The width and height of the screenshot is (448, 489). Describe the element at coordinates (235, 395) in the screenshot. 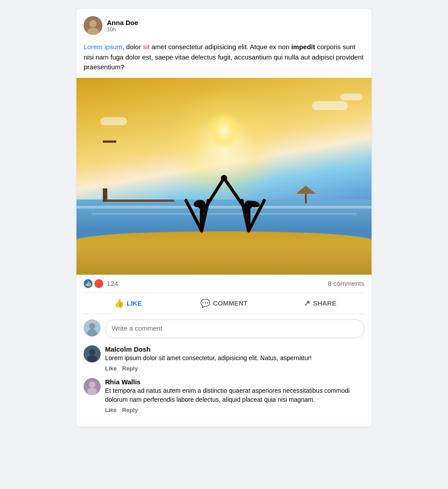

I see `rhia-text: Et tempora ad natus autem enim a distinc…` at that location.